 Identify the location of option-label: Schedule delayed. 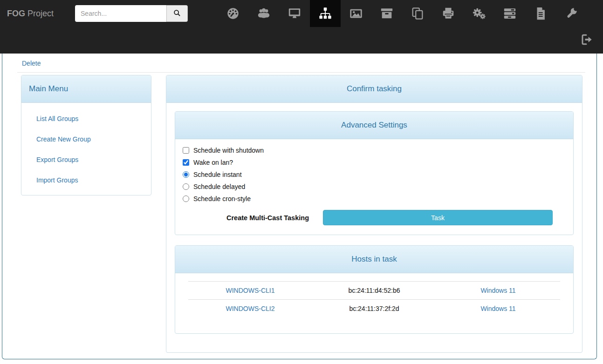
(219, 187).